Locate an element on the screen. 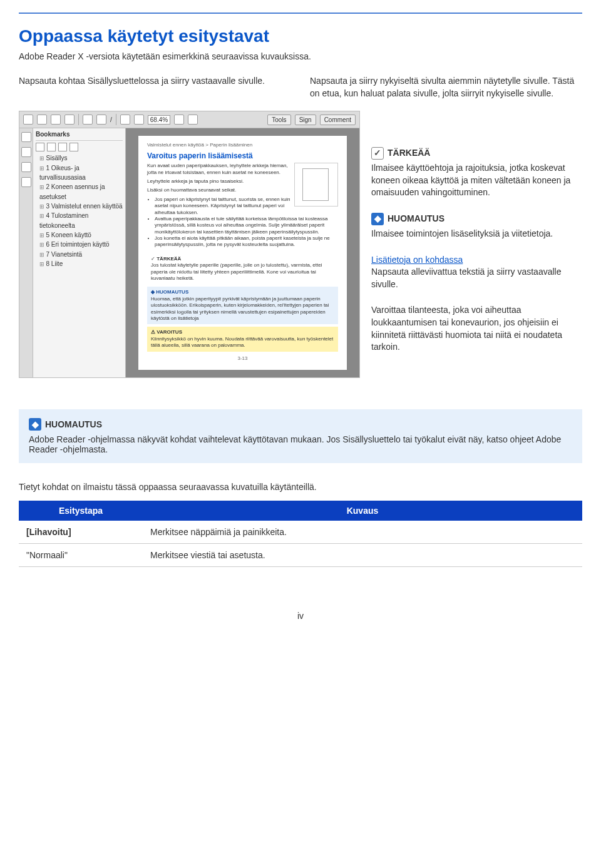 The image size is (601, 868). zoom-in-icon is located at coordinates (139, 120).